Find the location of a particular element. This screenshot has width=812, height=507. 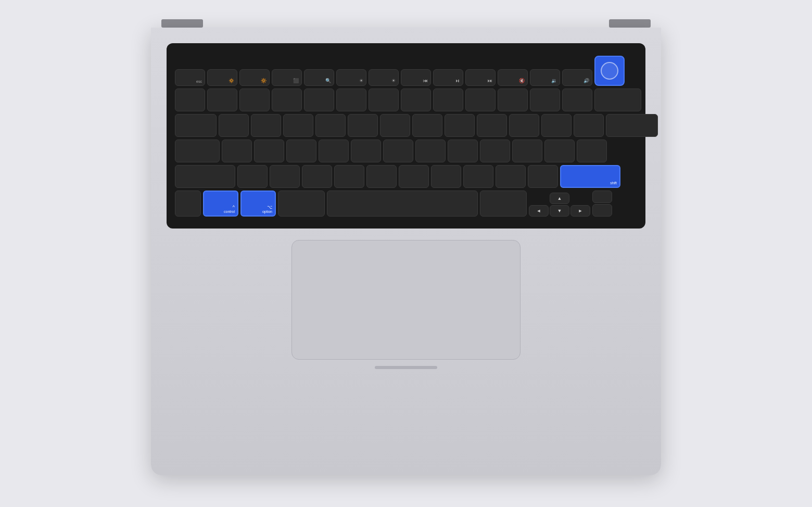

bottom-bar is located at coordinates (406, 367).